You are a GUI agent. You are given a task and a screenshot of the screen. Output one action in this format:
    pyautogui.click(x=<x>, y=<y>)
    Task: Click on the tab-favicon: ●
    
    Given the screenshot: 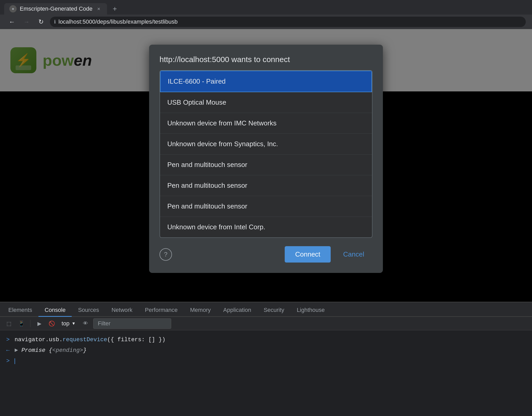 What is the action you would take?
    pyautogui.click(x=13, y=9)
    